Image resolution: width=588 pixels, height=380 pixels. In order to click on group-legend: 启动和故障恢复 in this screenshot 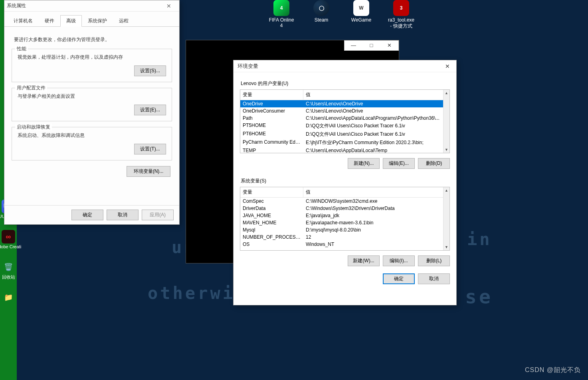, I will do `click(34, 127)`.